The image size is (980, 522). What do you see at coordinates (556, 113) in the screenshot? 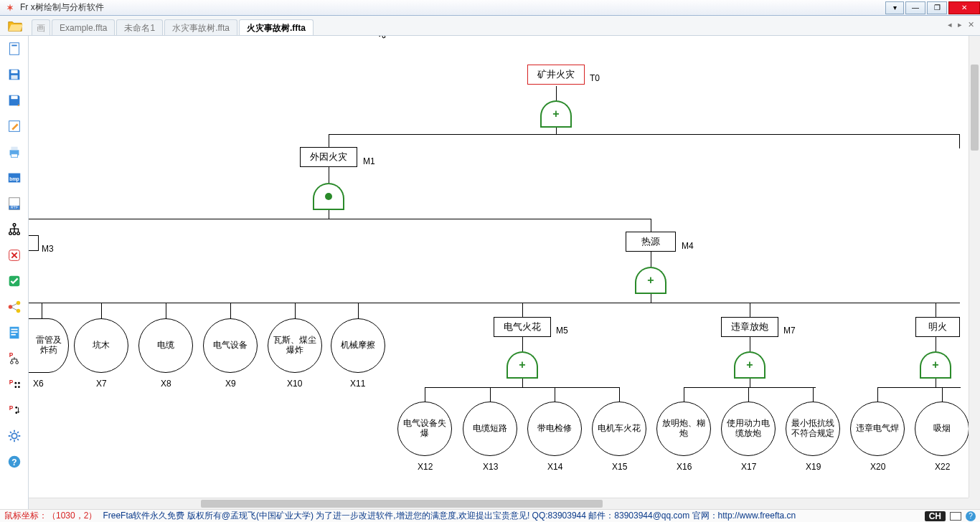
I see `or-gate-t0` at bounding box center [556, 113].